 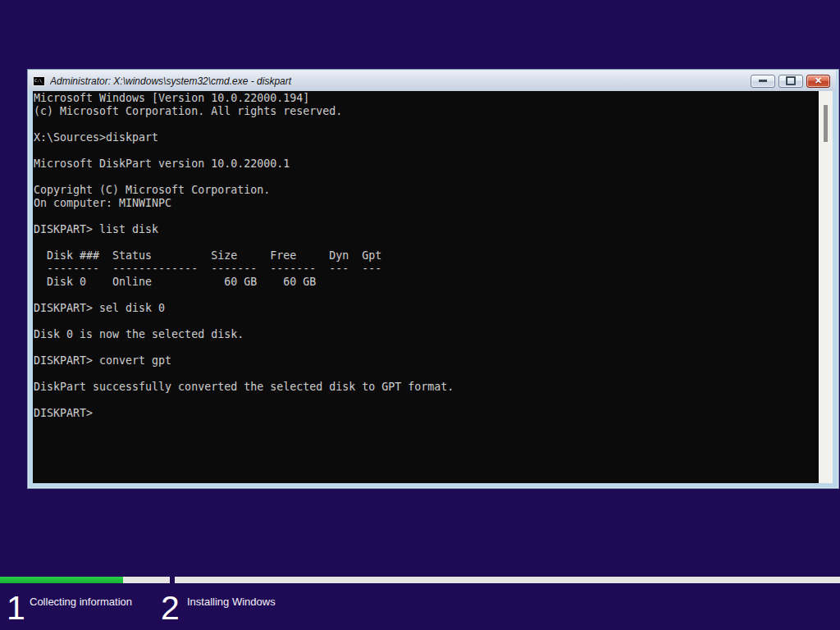 I want to click on step2-label: Installing Windows, so click(x=231, y=602).